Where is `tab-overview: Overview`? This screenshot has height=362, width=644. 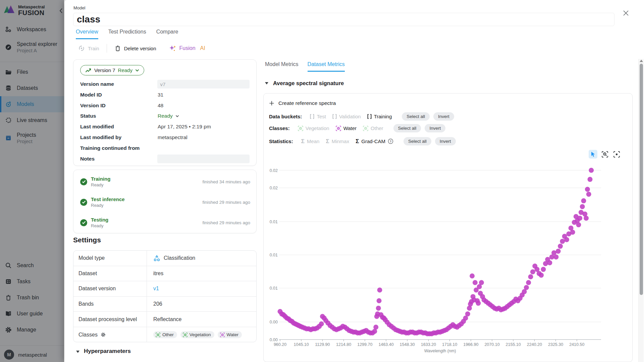
tab-overview: Overview is located at coordinates (87, 34).